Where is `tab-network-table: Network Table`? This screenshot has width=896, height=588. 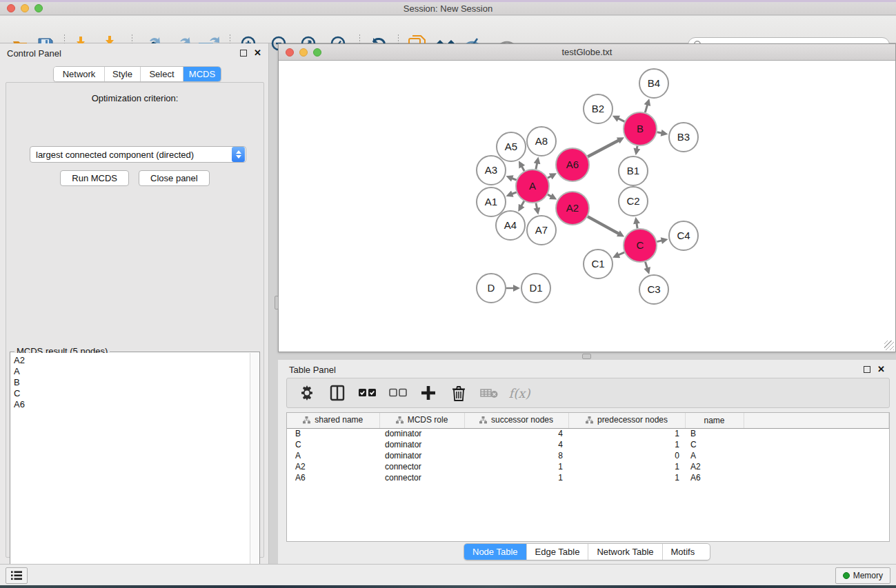 tab-network-table: Network Table is located at coordinates (625, 551).